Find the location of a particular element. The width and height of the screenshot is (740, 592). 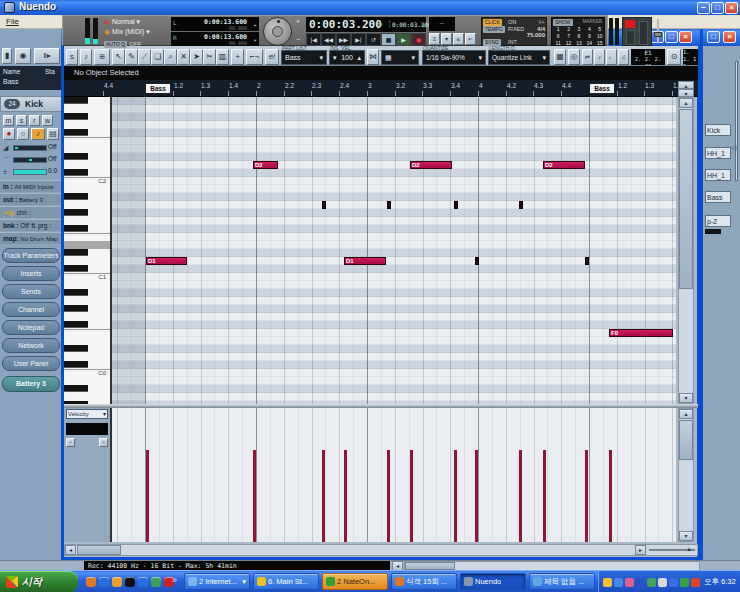

task-nuendo: Nuendo is located at coordinates (493, 582).